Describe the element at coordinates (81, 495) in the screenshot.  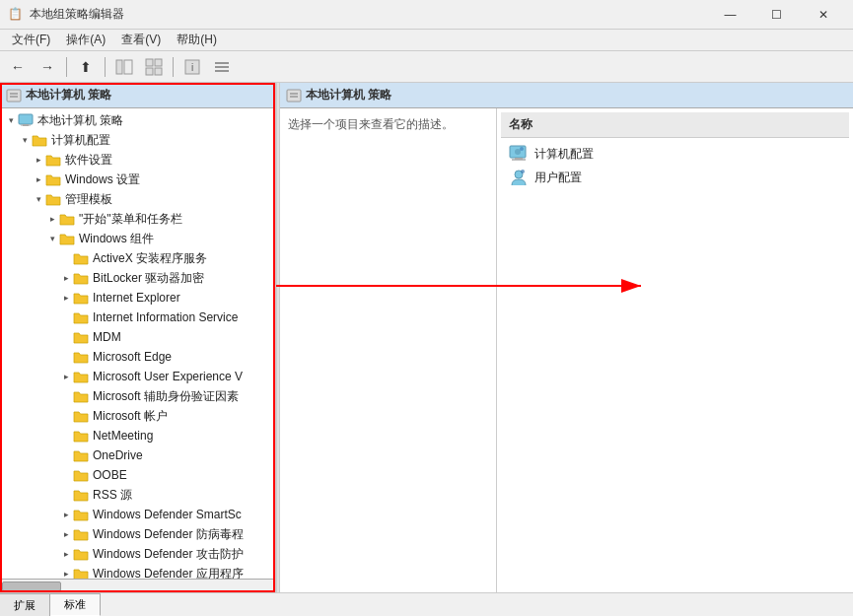
I see `folder-icon-rss` at that location.